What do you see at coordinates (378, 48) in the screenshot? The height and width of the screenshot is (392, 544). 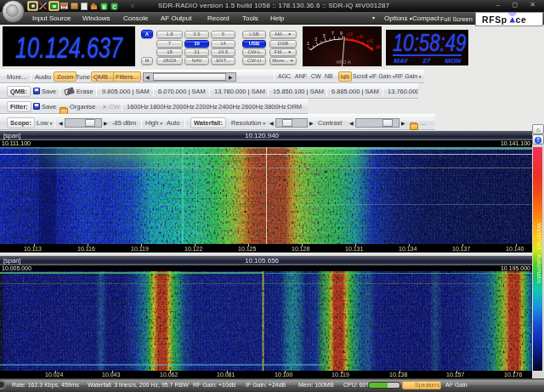 I see `svg-text: dB` at bounding box center [378, 48].